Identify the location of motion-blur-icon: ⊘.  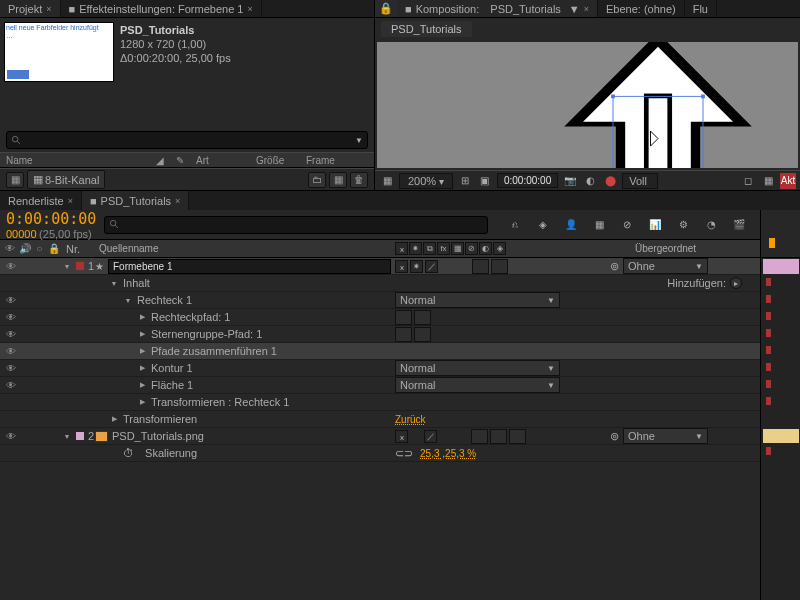
(627, 225).